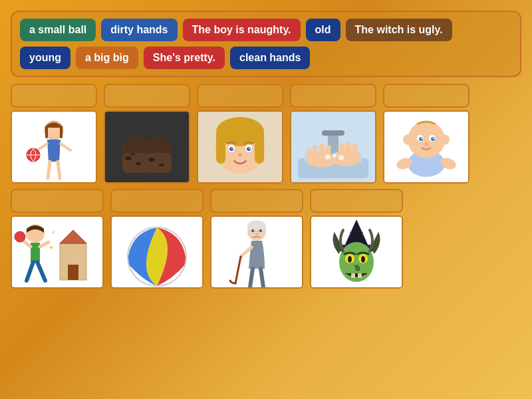  What do you see at coordinates (426, 147) in the screenshot?
I see `illus-baby` at bounding box center [426, 147].